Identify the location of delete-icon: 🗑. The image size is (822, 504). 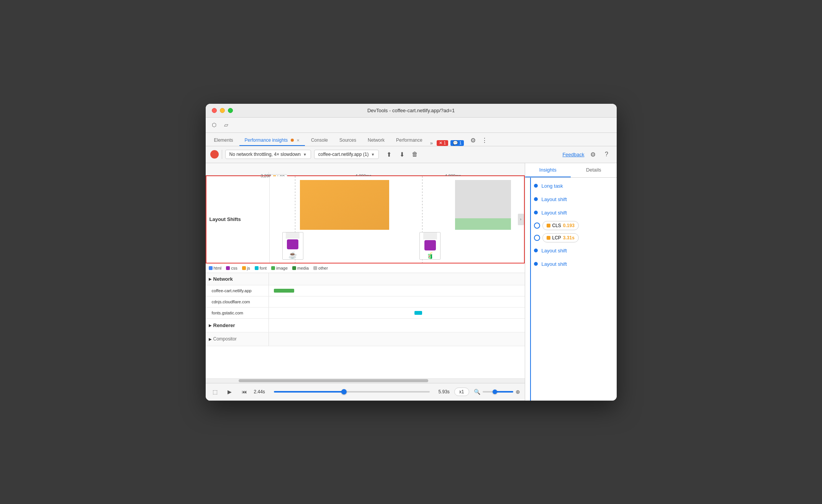
(415, 154).